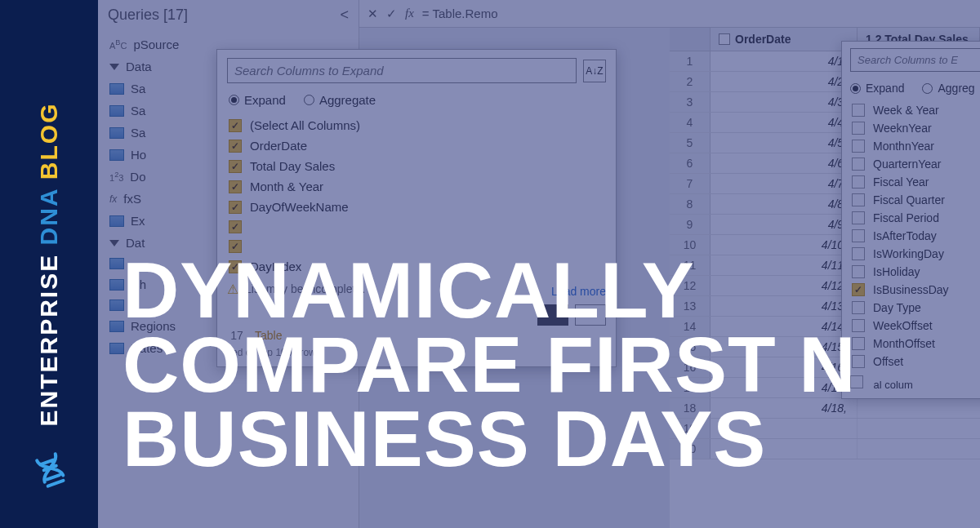  Describe the element at coordinates (915, 218) in the screenshot. I see `column-checkbox-row: Fiscal Period` at that location.